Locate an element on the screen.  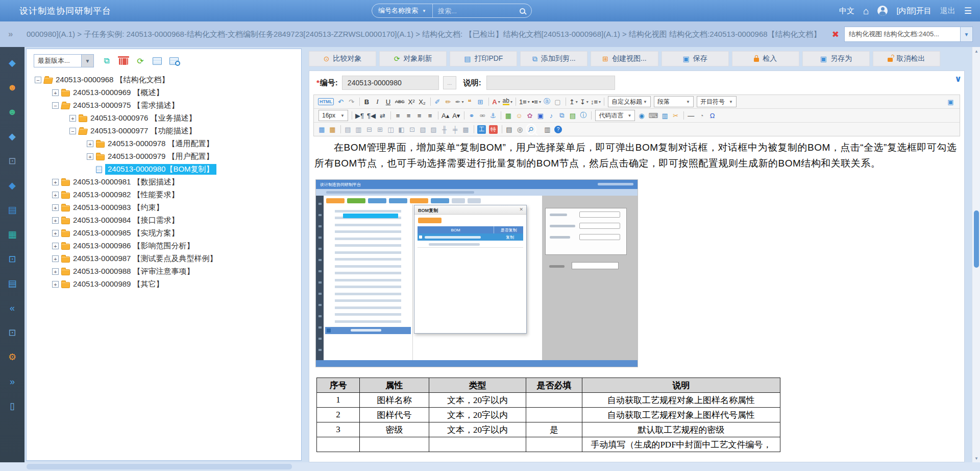
settings-gear-icon: ⚙ is located at coordinates (12, 357).